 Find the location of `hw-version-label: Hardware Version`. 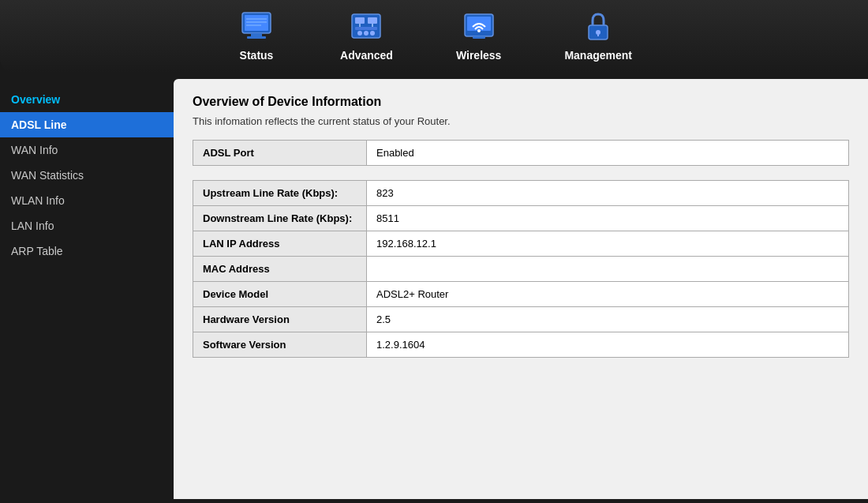

hw-version-label: Hardware Version is located at coordinates (280, 320).